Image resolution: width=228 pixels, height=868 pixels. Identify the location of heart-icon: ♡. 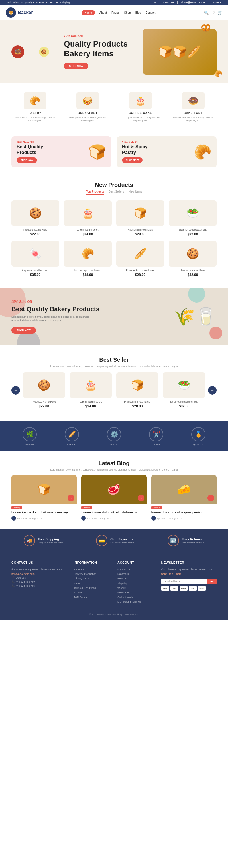
(213, 13).